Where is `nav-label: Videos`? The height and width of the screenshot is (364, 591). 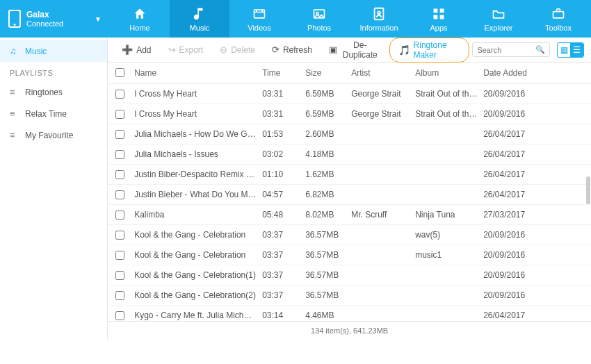 nav-label: Videos is located at coordinates (259, 28).